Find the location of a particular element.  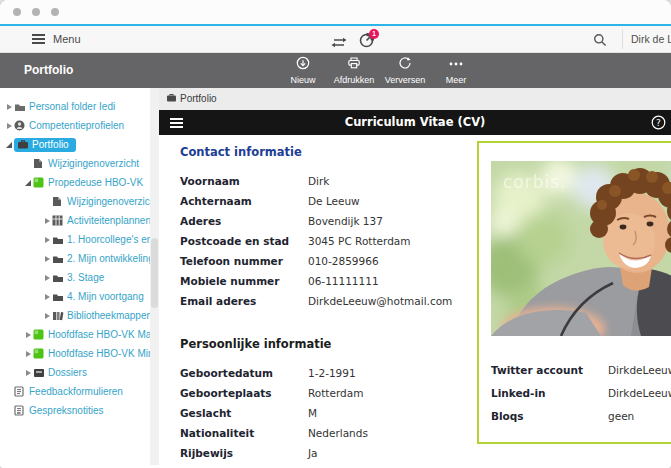

menu-bar: Menu 1 Dirk de Leeuw is located at coordinates (336, 40).